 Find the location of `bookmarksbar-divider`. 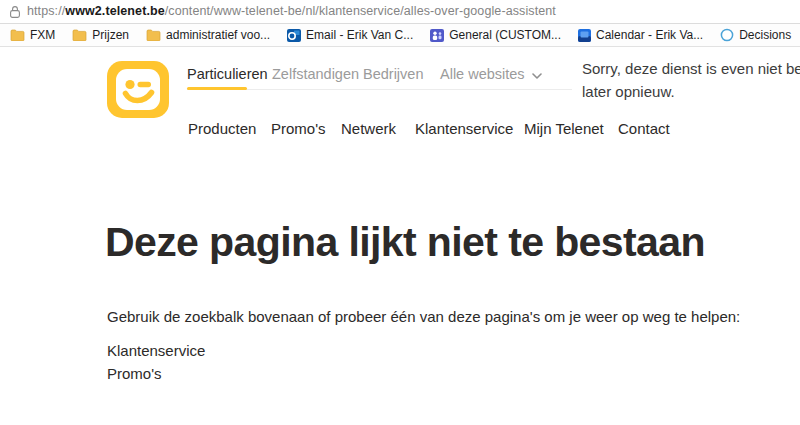

bookmarksbar-divider is located at coordinates (400, 46).